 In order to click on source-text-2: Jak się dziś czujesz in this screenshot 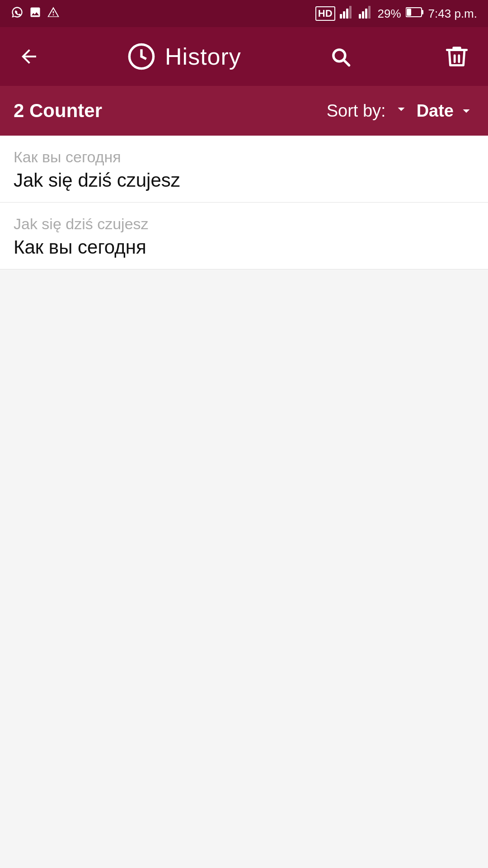, I will do `click(244, 224)`.